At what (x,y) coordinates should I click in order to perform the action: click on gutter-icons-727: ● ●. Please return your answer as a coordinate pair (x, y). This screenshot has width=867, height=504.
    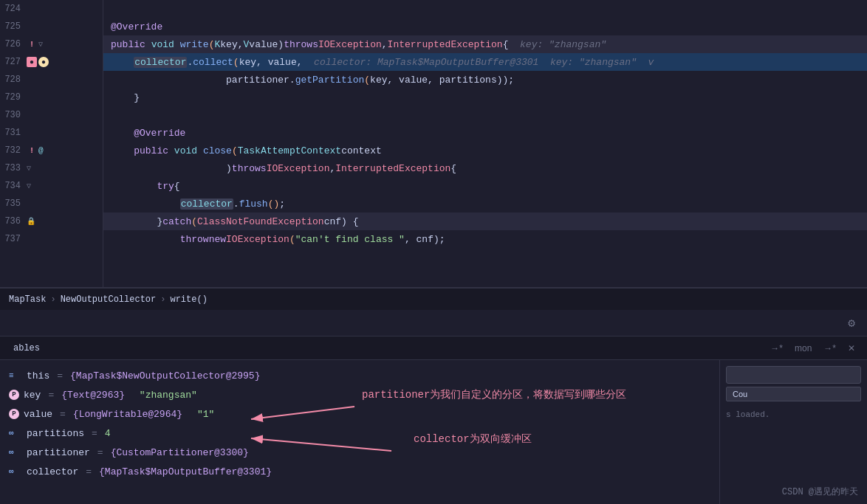
    Looking at the image, I should click on (41, 62).